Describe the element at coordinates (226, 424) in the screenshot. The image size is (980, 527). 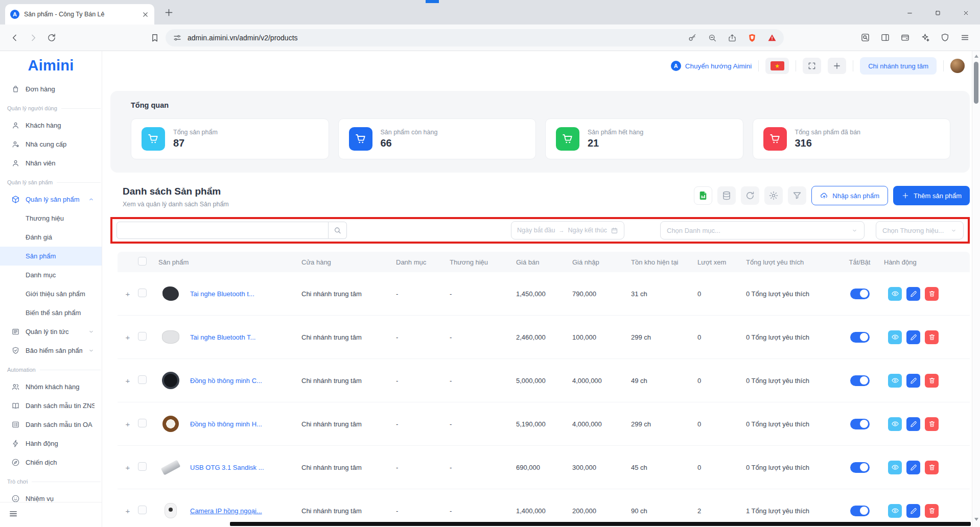
I see `product-name-link: Đồng hồ thông minh H...` at that location.